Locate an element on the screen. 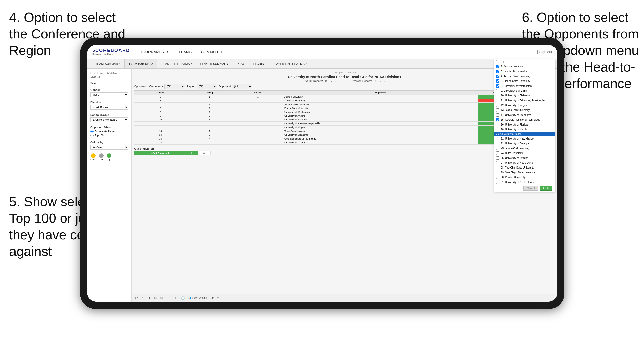  checkbox-arkansas is located at coordinates (498, 100).